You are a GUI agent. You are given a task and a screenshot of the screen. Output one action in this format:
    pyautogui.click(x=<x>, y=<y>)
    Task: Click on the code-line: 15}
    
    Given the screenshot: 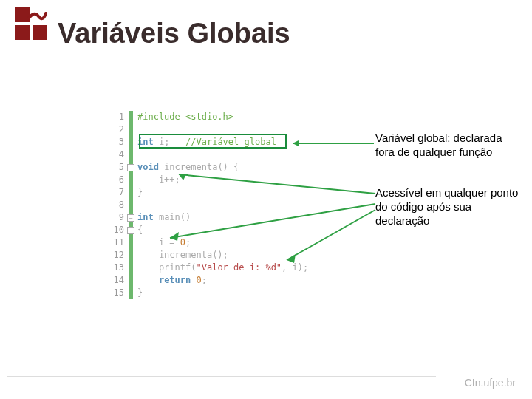 What is the action you would take?
    pyautogui.click(x=225, y=293)
    